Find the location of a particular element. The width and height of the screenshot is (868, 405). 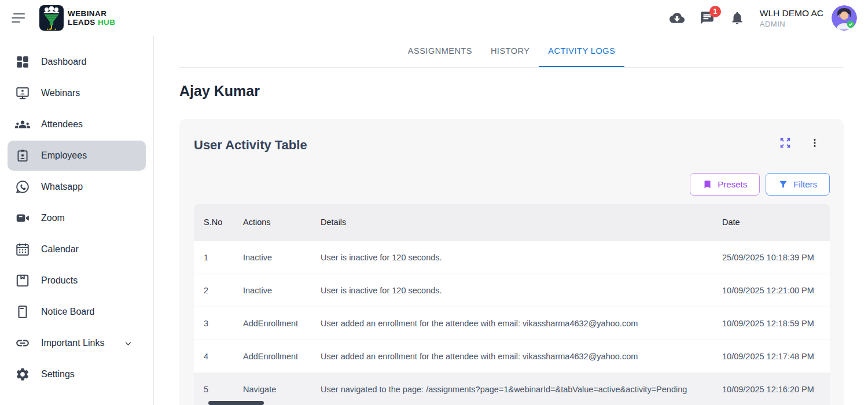

user-name: WLH DEMO AC is located at coordinates (792, 13).